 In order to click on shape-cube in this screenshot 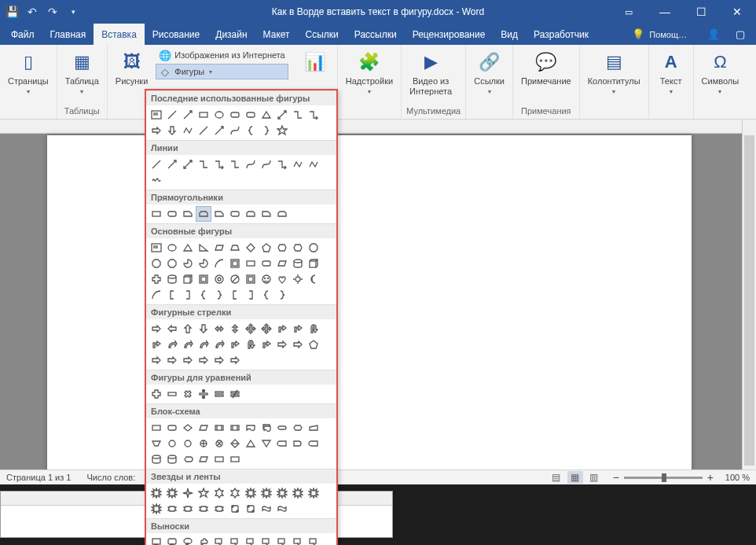, I will do `click(188, 279)`.